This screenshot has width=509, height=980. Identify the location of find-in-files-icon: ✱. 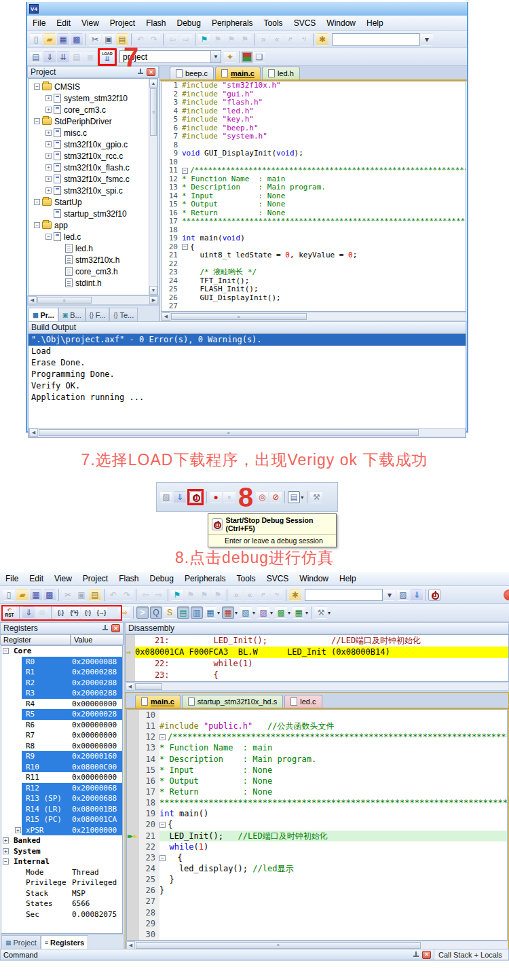
(295, 595).